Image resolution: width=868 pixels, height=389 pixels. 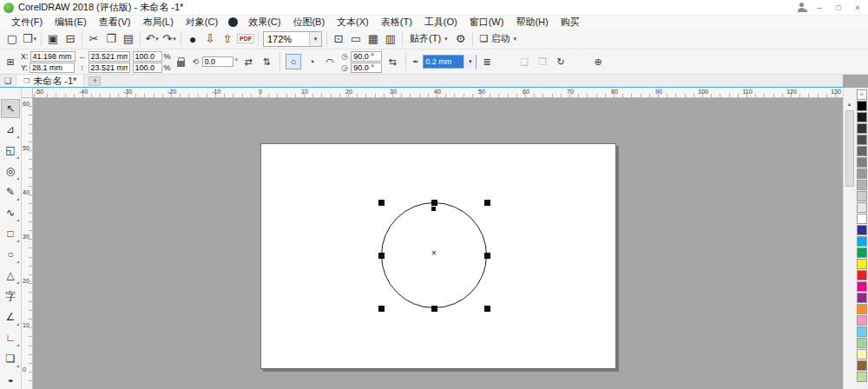 I want to click on document-home-icon: ❑, so click(x=8, y=81).